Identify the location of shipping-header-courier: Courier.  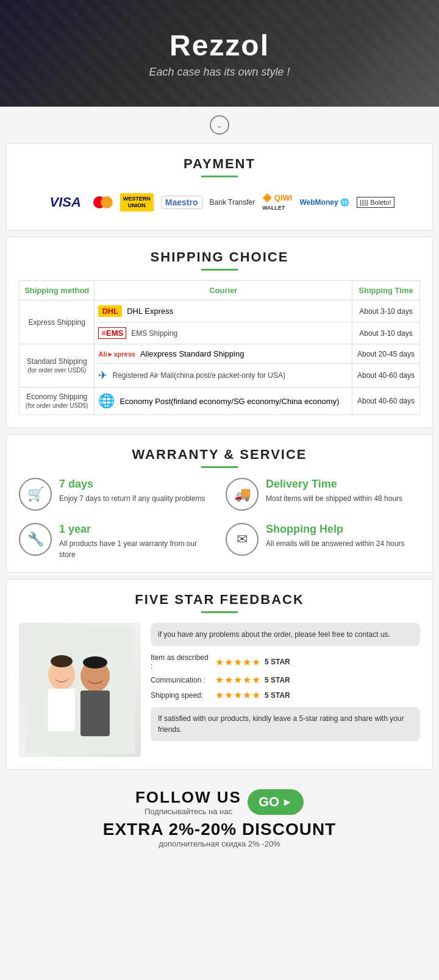
(223, 291).